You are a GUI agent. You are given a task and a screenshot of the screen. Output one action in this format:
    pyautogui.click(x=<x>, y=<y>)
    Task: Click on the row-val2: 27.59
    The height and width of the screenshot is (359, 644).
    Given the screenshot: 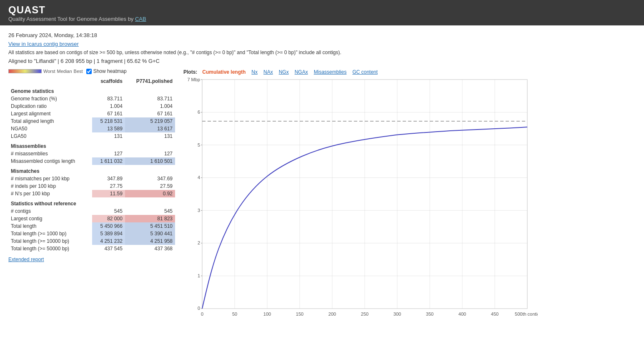 What is the action you would take?
    pyautogui.click(x=150, y=186)
    